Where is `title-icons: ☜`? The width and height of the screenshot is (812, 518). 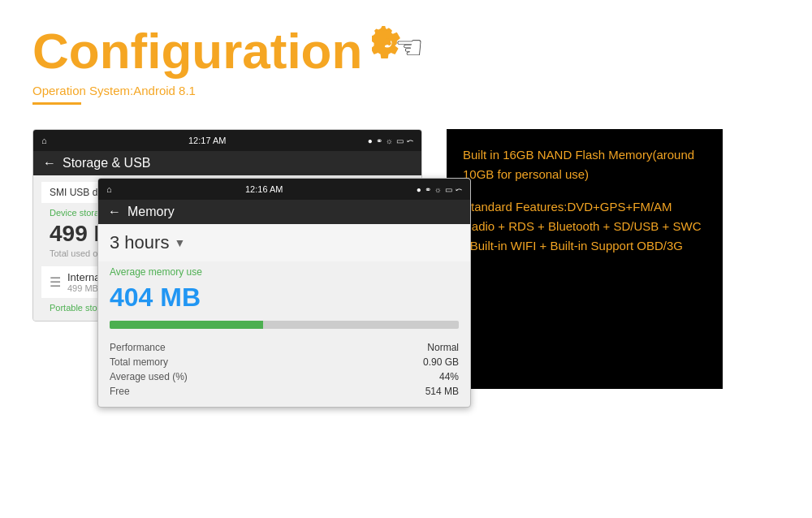
title-icons: ☜ is located at coordinates (408, 50).